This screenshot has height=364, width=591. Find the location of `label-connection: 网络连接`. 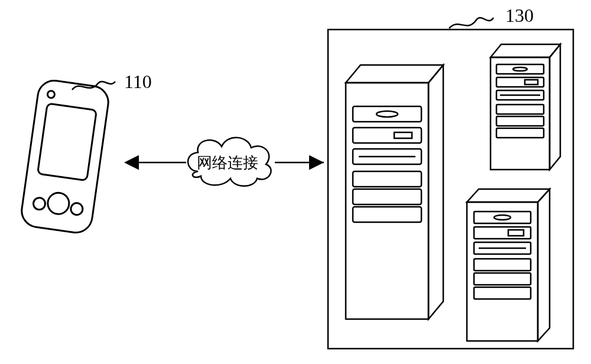

label-connection: 网络连接 is located at coordinates (228, 163).